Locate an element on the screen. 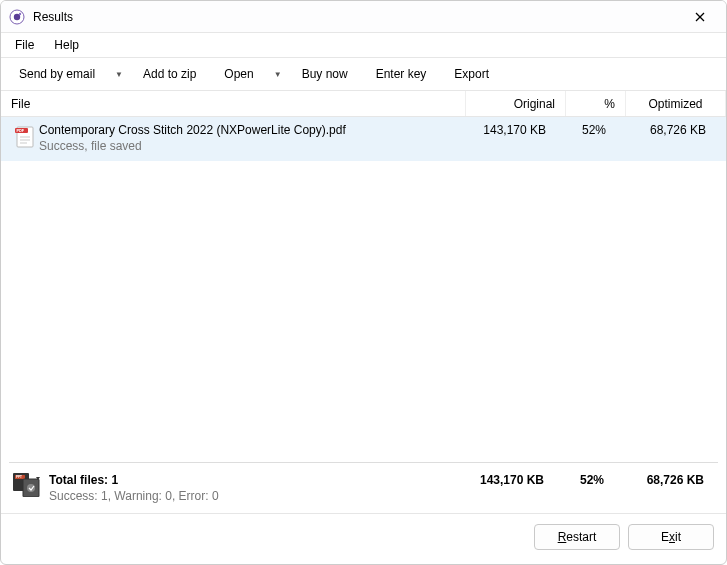  svg-text: PDF is located at coordinates (21, 131).